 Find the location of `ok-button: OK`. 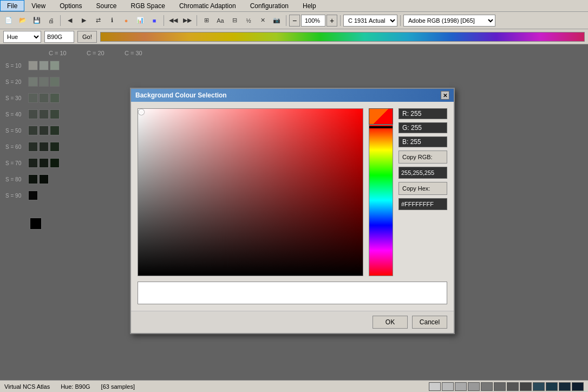

ok-button: OK is located at coordinates (390, 322).